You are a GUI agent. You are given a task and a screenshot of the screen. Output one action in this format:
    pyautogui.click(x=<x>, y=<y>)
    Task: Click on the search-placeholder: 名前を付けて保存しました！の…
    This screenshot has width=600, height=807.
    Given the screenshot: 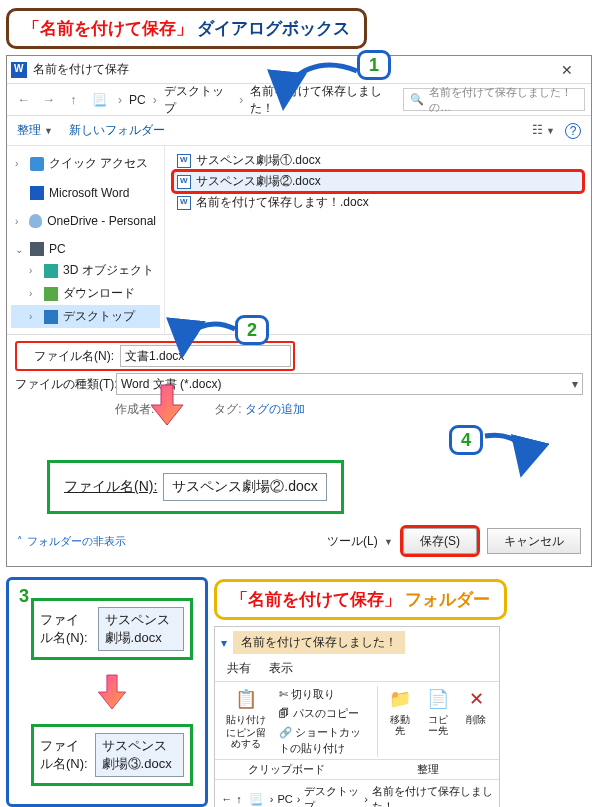 What is the action you would take?
    pyautogui.click(x=504, y=100)
    